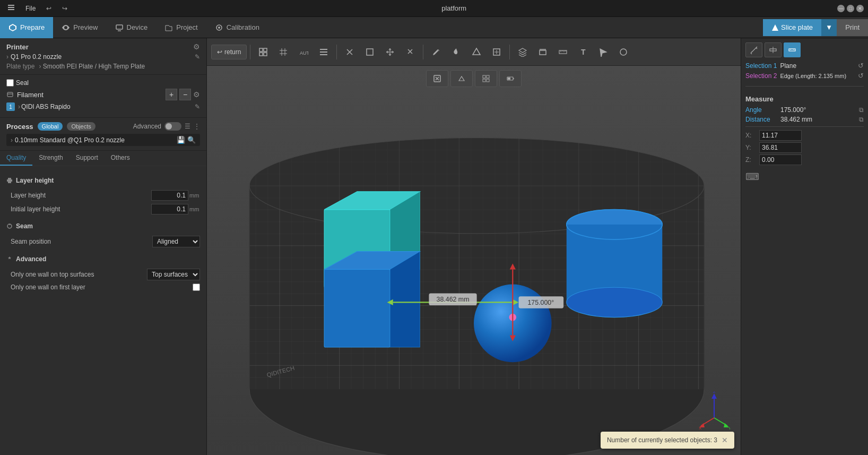 This screenshot has height=455, width=868. Describe the element at coordinates (181, 140) in the screenshot. I see `profile-save-icon: 💾` at that location.